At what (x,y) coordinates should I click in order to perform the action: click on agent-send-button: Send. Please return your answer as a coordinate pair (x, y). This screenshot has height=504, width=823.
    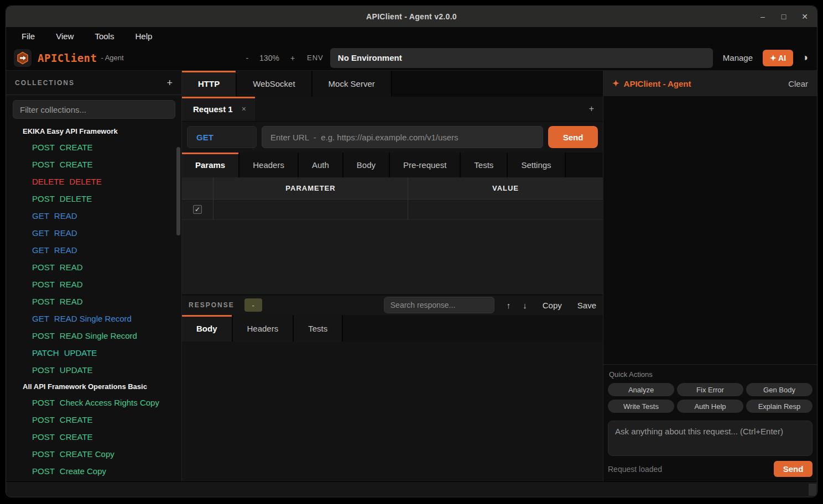
    Looking at the image, I should click on (793, 469).